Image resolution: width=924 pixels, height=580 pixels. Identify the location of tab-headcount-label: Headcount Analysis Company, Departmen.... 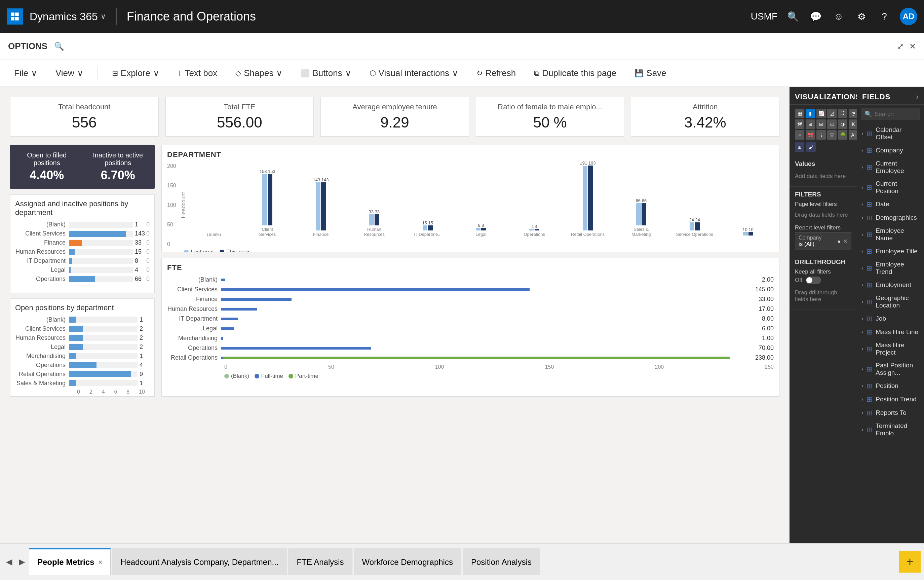
(199, 562).